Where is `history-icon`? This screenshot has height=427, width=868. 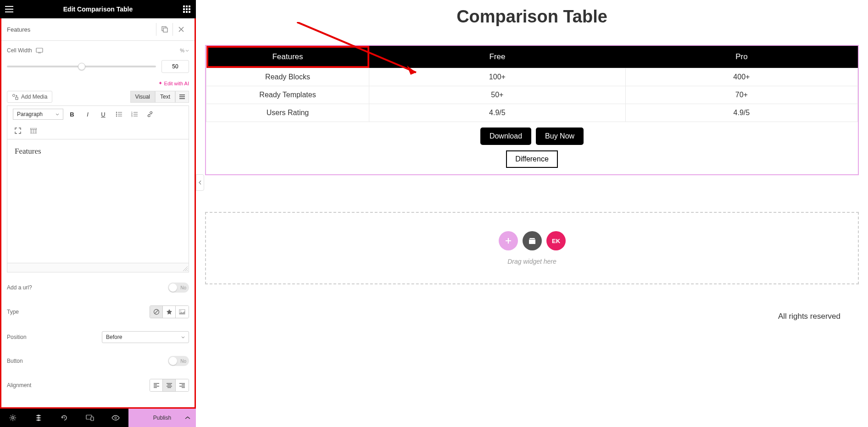 history-icon is located at coordinates (64, 418).